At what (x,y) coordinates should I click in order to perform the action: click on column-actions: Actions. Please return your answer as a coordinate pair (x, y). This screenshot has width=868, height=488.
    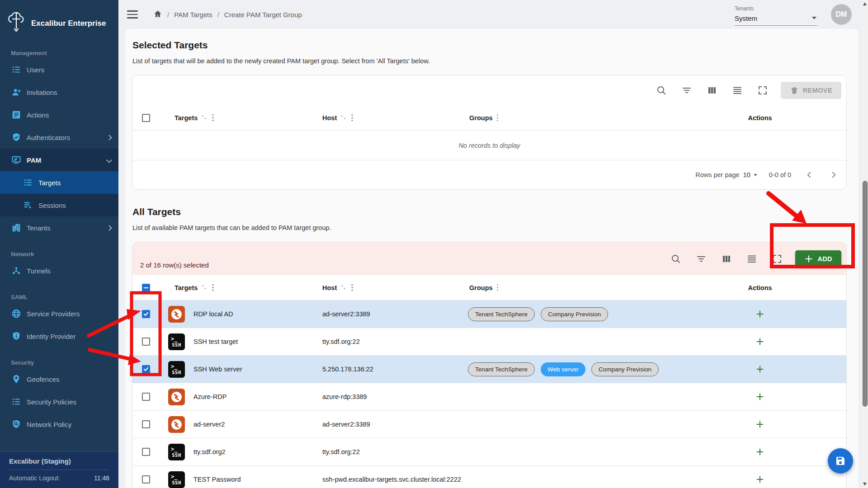
    Looking at the image, I should click on (760, 288).